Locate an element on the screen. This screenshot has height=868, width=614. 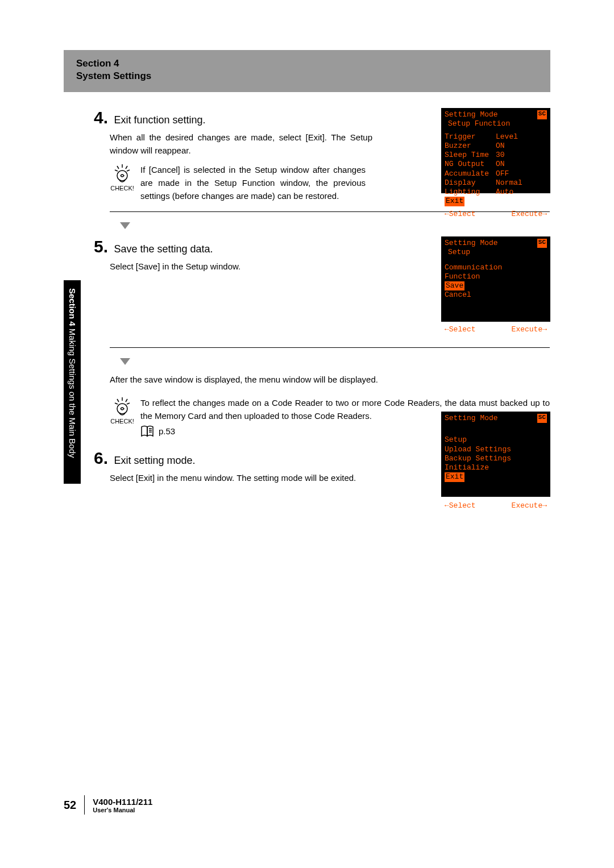
step-6-body: Select [Exit] in the menu window. The se… is located at coordinates (241, 477).